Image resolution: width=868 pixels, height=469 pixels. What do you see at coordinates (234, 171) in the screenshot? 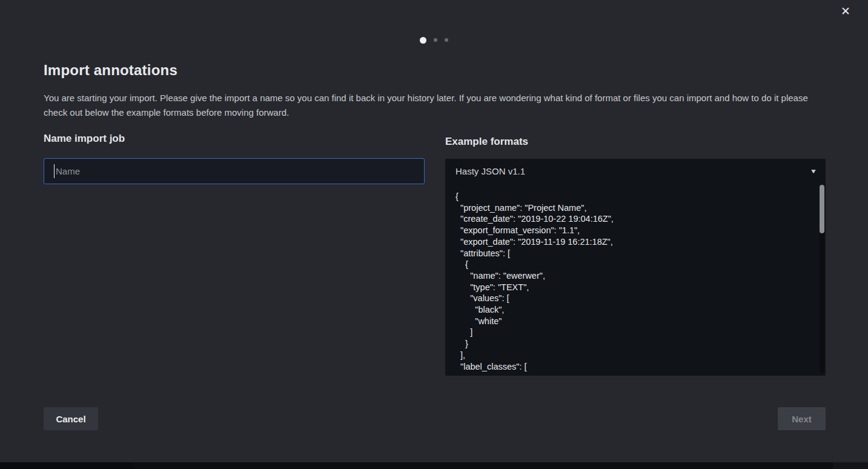
I see `import-name-input` at bounding box center [234, 171].